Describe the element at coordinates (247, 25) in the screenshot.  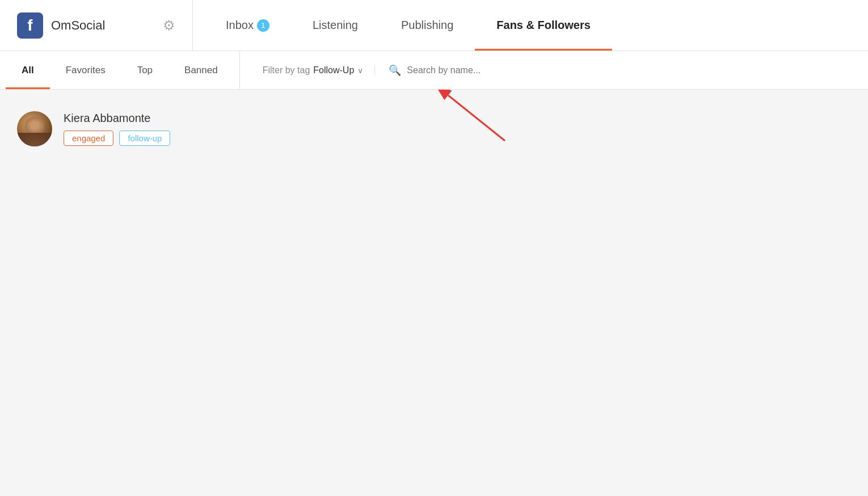
I see `tab-inbox: Inbox 1` at that location.